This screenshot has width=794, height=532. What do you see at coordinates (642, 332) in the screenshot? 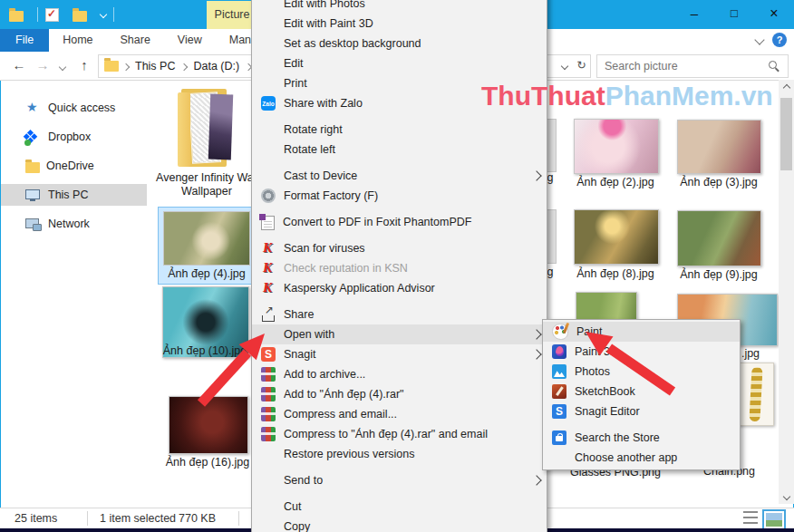
I see `submenu-item: Paint` at bounding box center [642, 332].